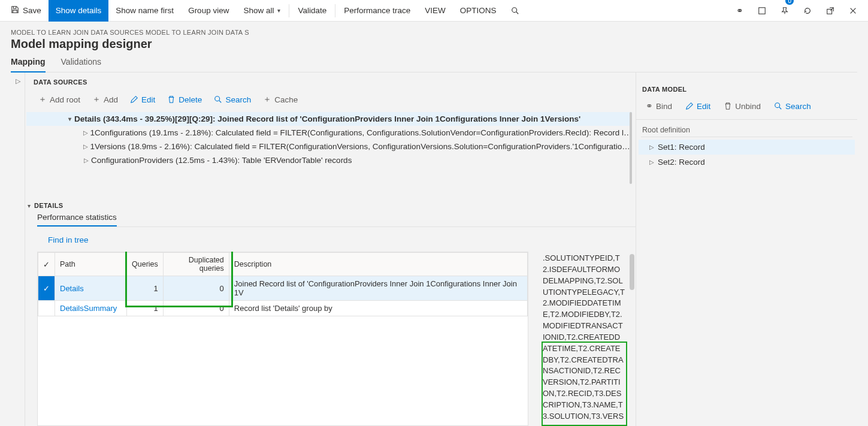 The image size is (868, 426). Describe the element at coordinates (145, 265) in the screenshot. I see `col-queries: Queries` at that location.